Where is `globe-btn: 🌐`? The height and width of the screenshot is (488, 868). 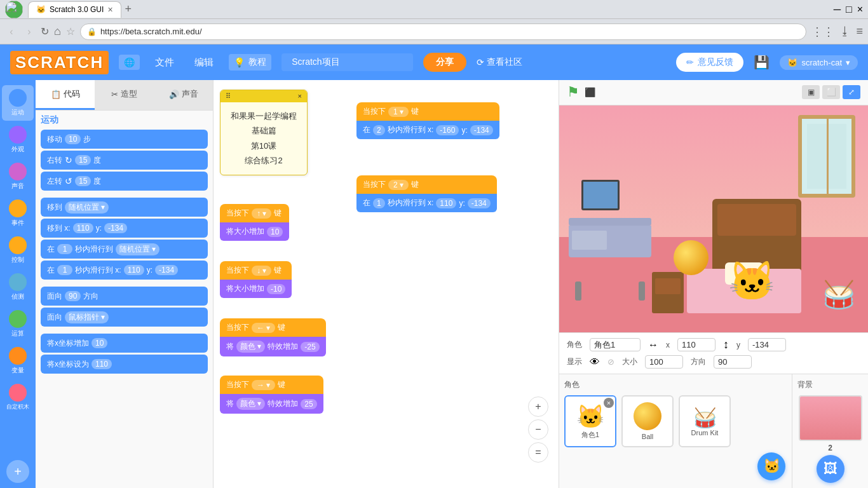
globe-btn: 🌐 is located at coordinates (130, 62).